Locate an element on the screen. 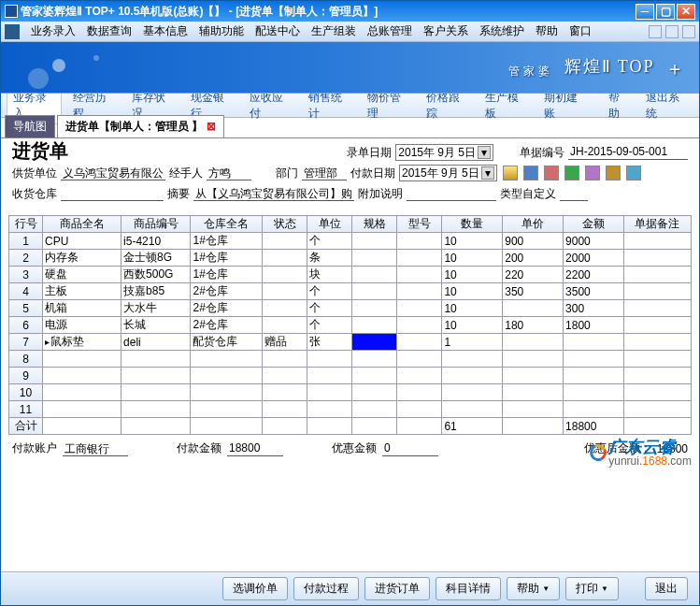  tab-nav-map: 导航图 is located at coordinates (30, 126).